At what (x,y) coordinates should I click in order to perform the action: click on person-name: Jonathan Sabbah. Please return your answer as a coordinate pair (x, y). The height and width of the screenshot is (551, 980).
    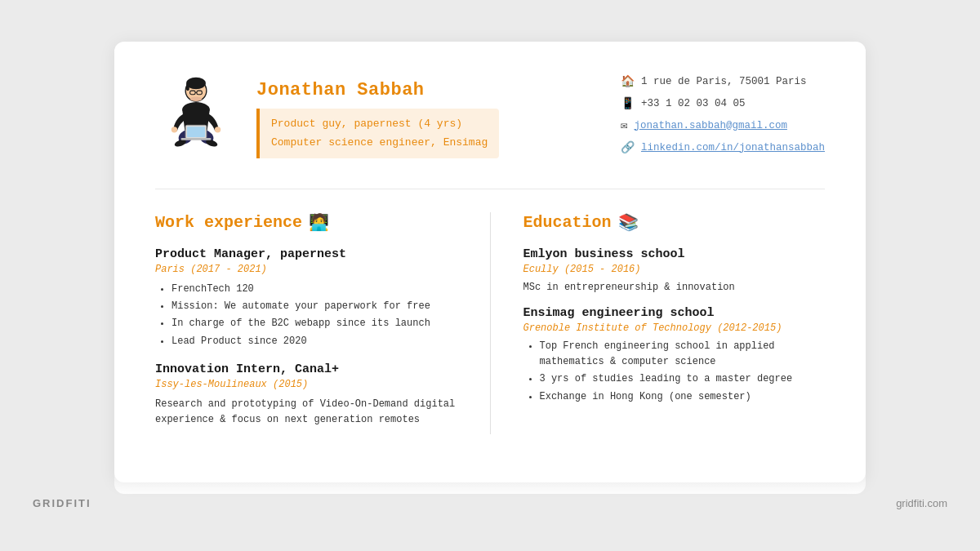
    Looking at the image, I should click on (377, 90).